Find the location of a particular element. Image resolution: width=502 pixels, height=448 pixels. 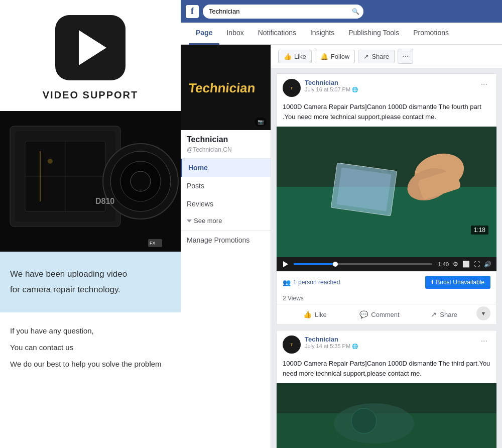

nav-promotions: Promotions is located at coordinates (431, 34).